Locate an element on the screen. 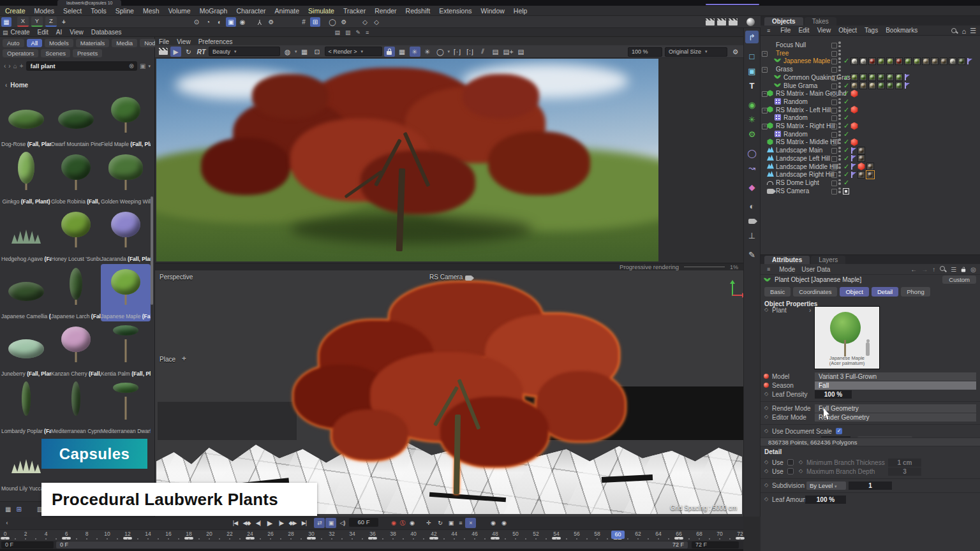 The image size is (980, 551). attr-target-icon: ◎ is located at coordinates (974, 269).